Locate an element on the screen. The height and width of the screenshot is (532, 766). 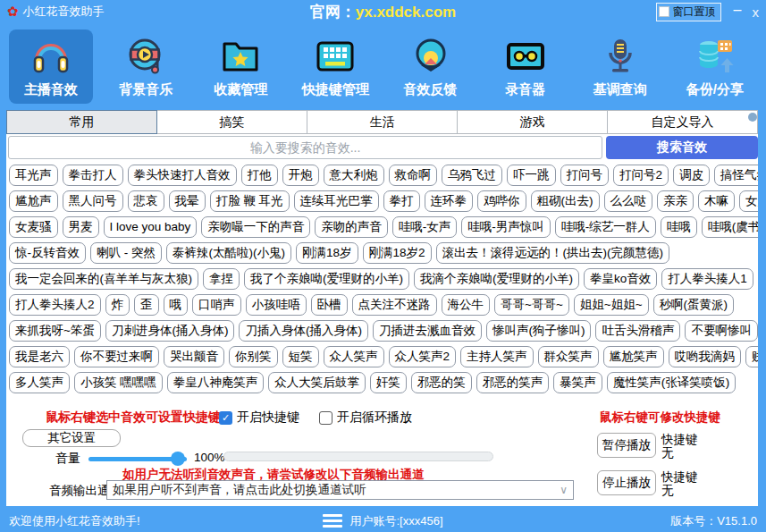
sound-button: 口哨声 is located at coordinates (216, 305).